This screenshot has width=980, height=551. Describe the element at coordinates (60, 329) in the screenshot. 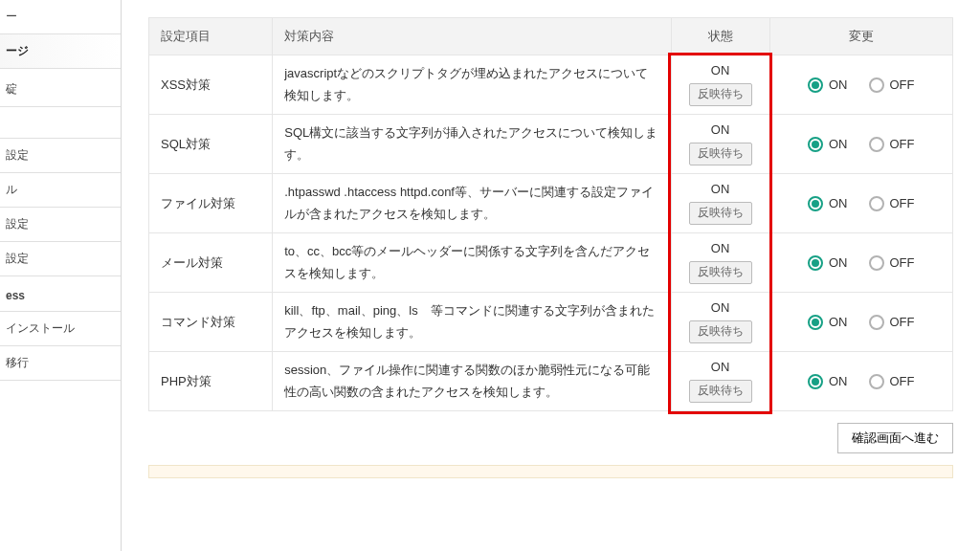

I see `sidebar-item: インストール` at that location.